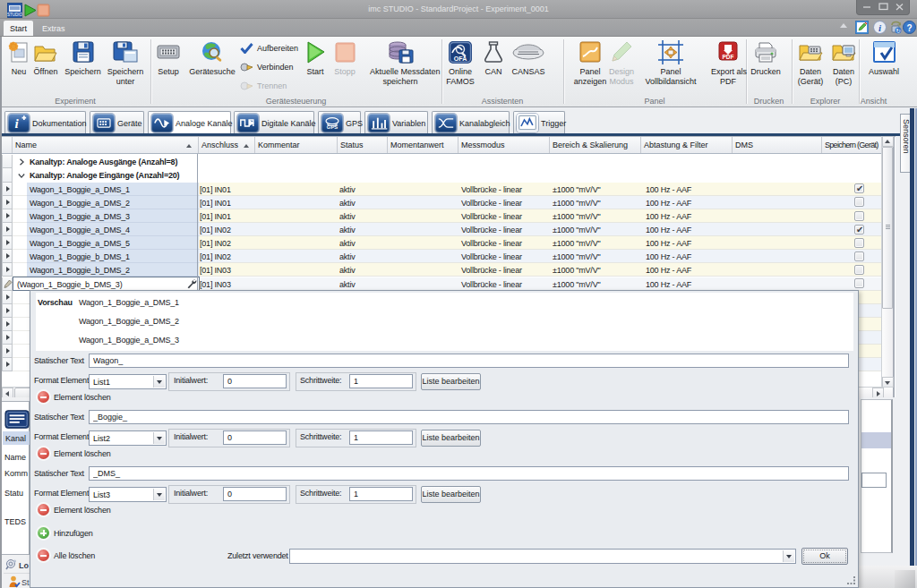 This screenshot has width=917, height=588. What do you see at coordinates (332, 128) in the screenshot?
I see `svg-text: GPS` at bounding box center [332, 128].